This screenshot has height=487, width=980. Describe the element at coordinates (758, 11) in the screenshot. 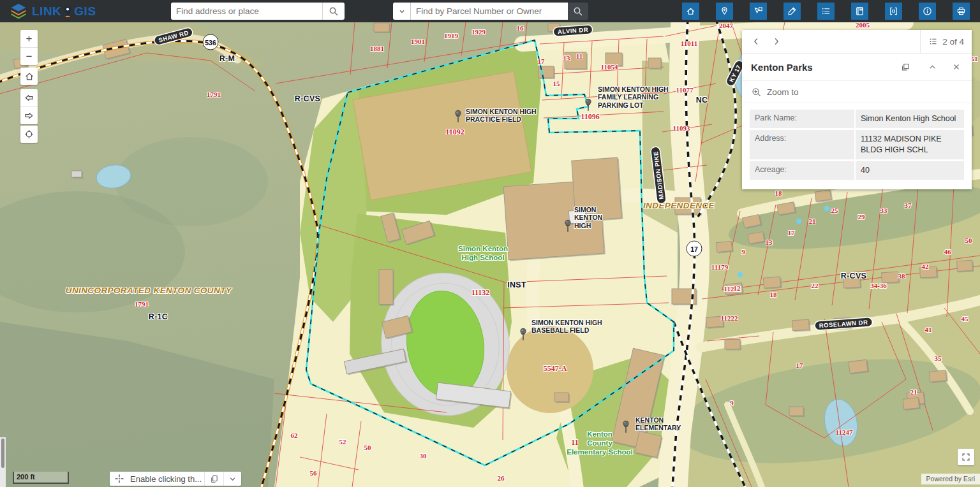

I see `select-icon` at that location.